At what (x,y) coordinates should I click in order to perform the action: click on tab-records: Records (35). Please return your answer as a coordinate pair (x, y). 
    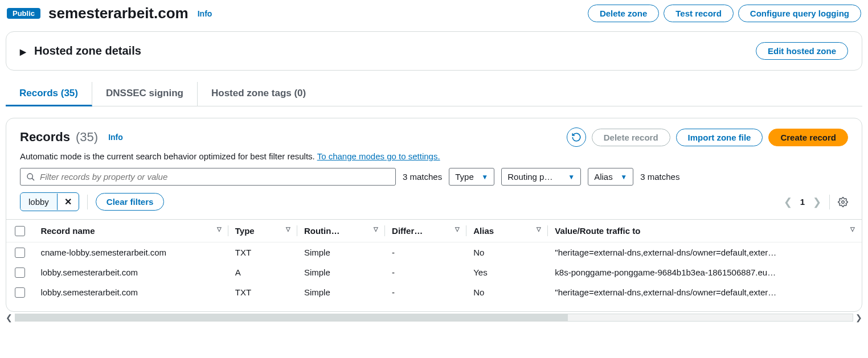
    Looking at the image, I should click on (49, 94).